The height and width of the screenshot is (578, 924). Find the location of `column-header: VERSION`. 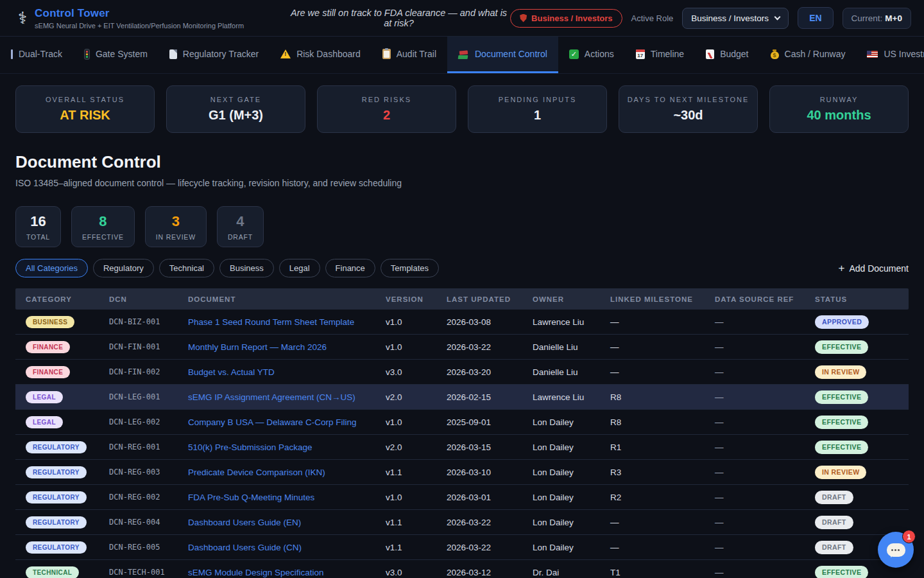

column-header: VERSION is located at coordinates (416, 299).